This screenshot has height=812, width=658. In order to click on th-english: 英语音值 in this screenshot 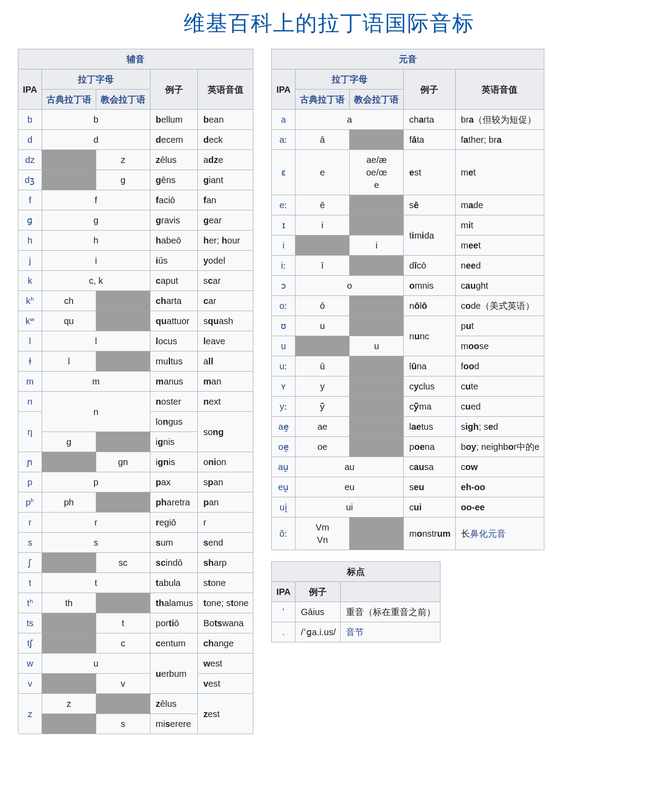, I will do `click(226, 90)`.